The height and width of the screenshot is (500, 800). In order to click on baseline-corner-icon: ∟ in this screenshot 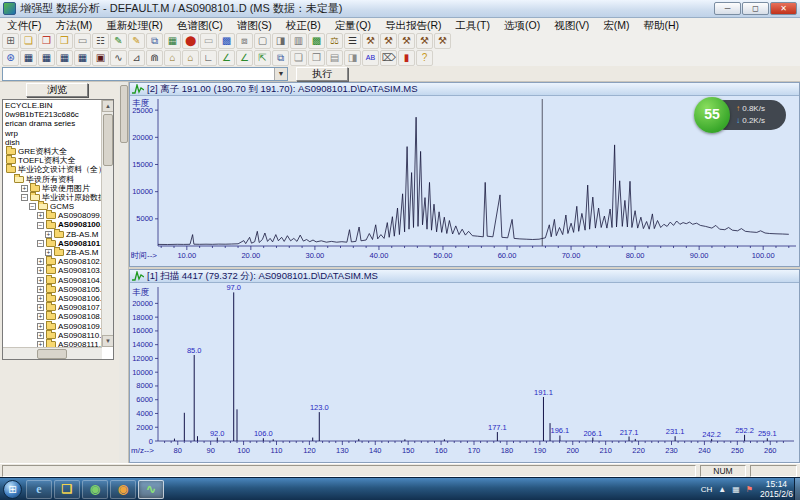, I will do `click(208, 58)`.